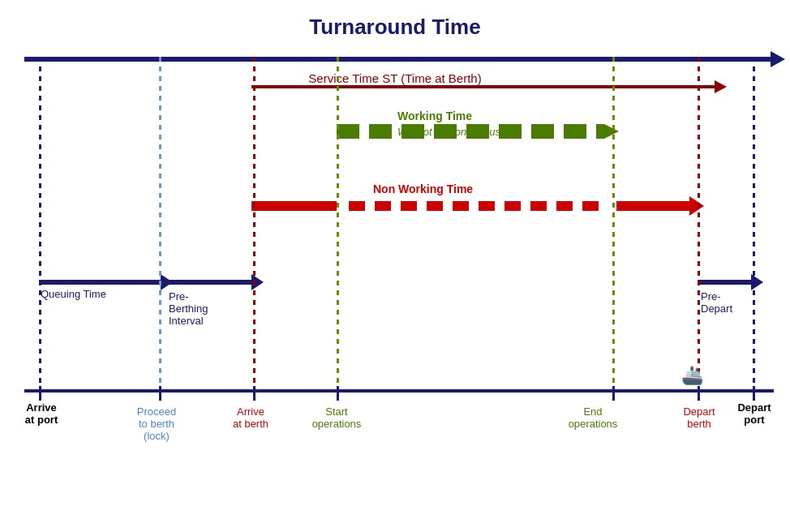 The height and width of the screenshot is (532, 790). Describe the element at coordinates (653, 206) in the screenshot. I see `nwt-right-bar` at that location.